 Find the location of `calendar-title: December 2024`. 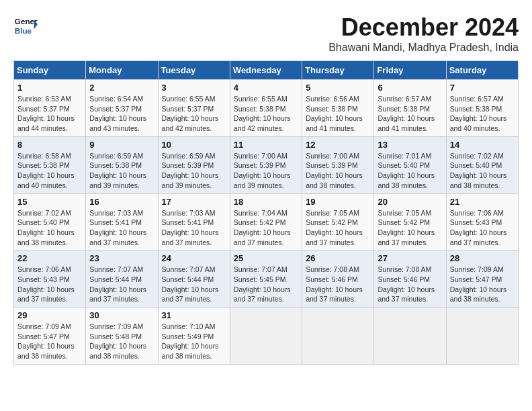

calendar-title: December 2024 is located at coordinates (423, 28).